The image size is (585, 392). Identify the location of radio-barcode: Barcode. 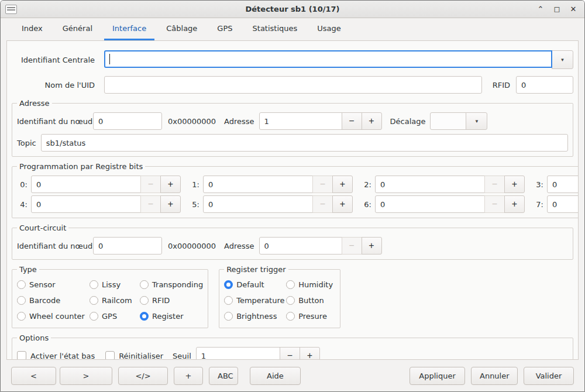
(53, 300).